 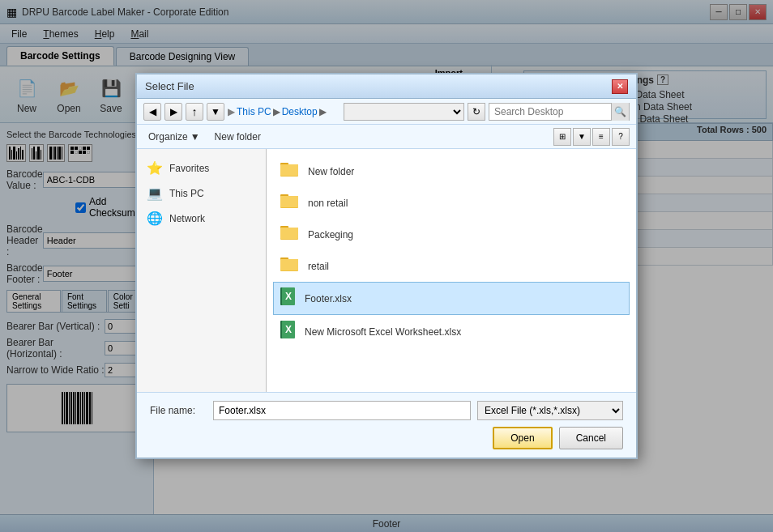 What do you see at coordinates (155, 219) in the screenshot?
I see `network-icon: 🌐` at bounding box center [155, 219].